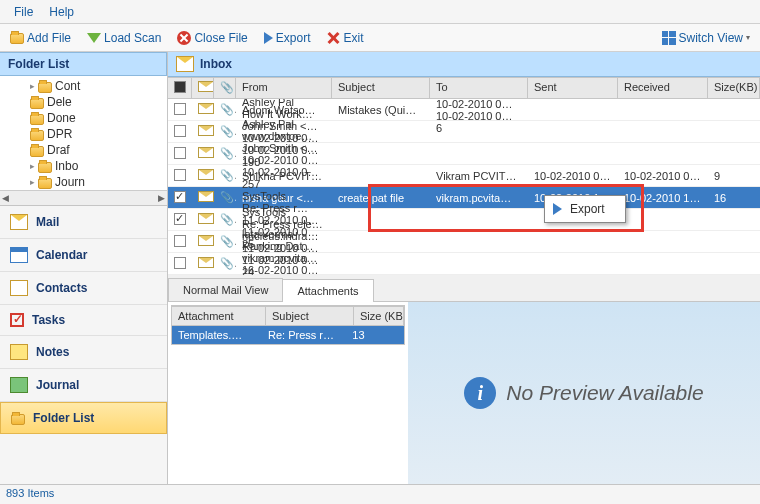 The height and width of the screenshot is (504, 760). I want to click on col-checkbox, so click(180, 88).